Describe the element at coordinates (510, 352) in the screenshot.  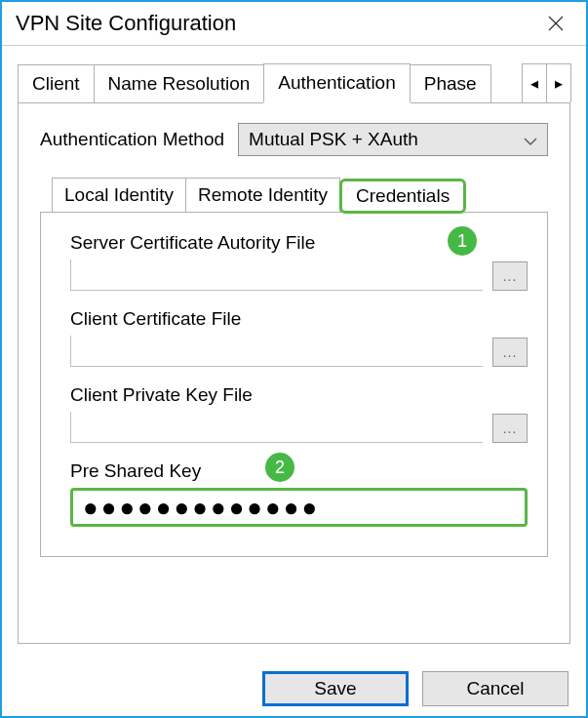
I see `client-cert-browse-button: ...` at that location.